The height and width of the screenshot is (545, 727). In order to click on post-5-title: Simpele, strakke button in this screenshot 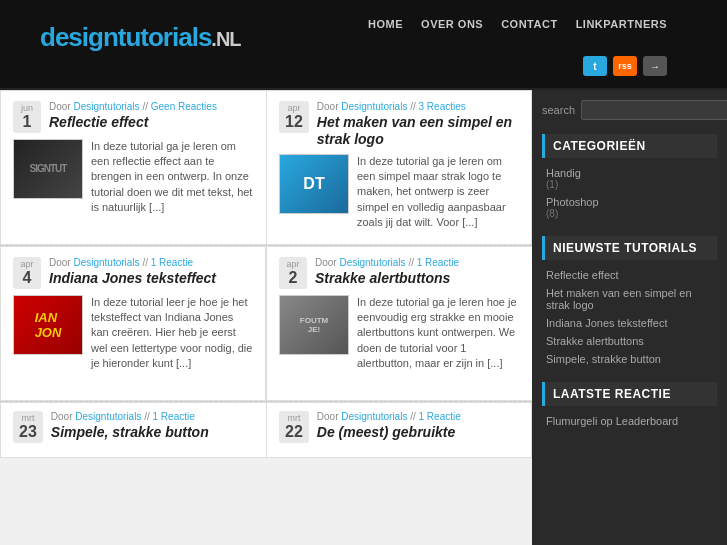, I will do `click(152, 432)`.